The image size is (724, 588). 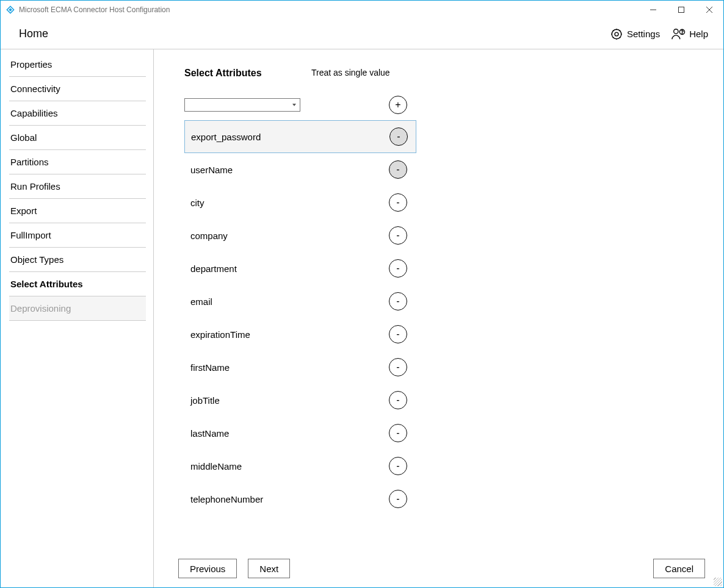 What do you see at coordinates (289, 301) in the screenshot?
I see `attribute-name: email` at bounding box center [289, 301].